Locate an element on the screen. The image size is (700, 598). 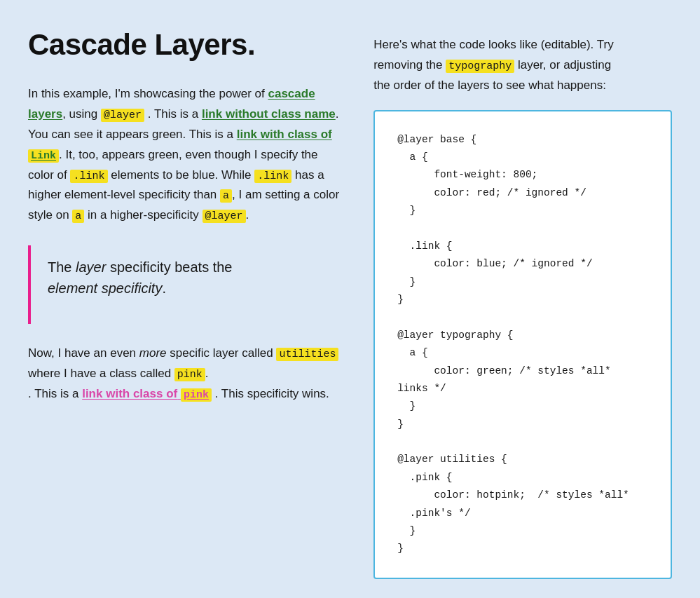
blockquote: The layer specificity beats the element … is located at coordinates (184, 285).